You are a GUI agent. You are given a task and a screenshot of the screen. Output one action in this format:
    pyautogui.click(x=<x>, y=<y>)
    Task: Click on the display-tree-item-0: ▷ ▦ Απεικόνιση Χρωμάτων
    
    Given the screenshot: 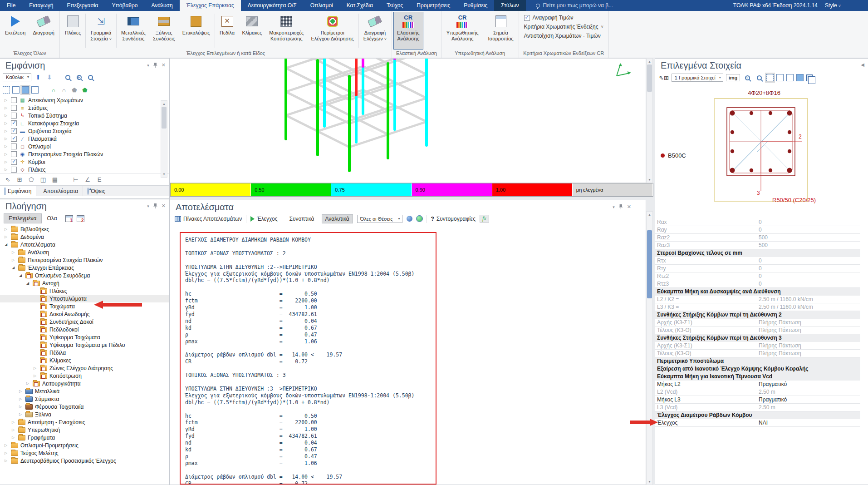 What is the action you would take?
    pyautogui.click(x=84, y=100)
    